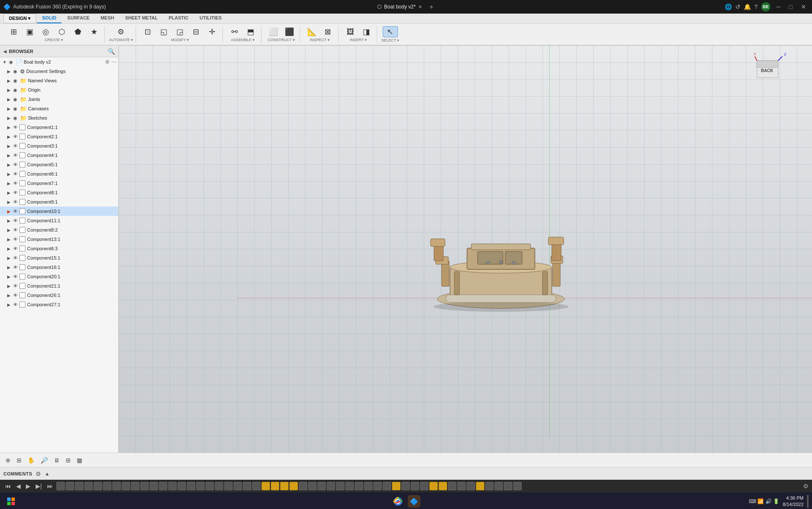 The image size is (812, 509). What do you see at coordinates (15, 81) in the screenshot?
I see `named-views-eye: ◉` at bounding box center [15, 81].